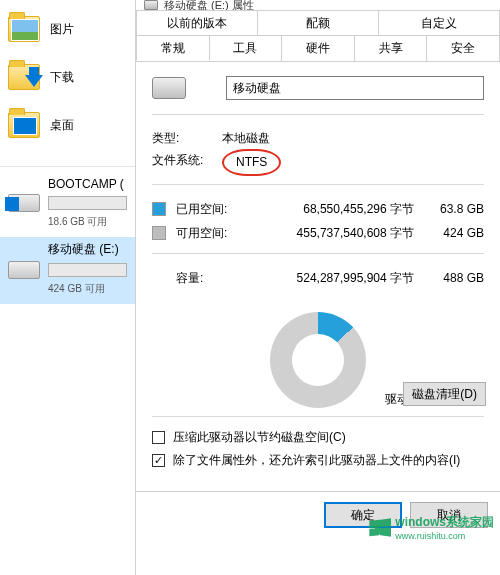 Image resolution: width=500 pixels, height=575 pixels. Describe the element at coordinates (439, 22) in the screenshot. I see `tab-customize: 自定义` at that location.